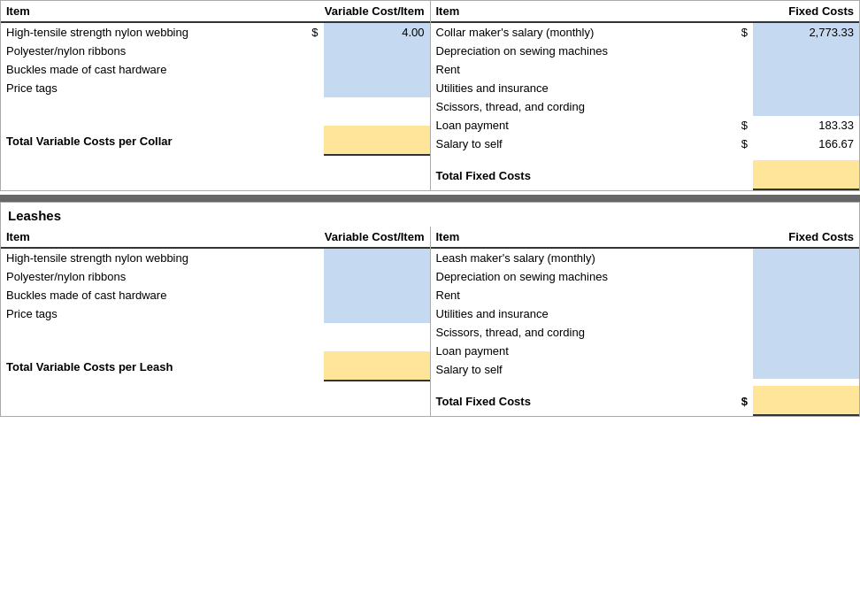 The width and height of the screenshot is (860, 616). What do you see at coordinates (646, 400) in the screenshot?
I see `leashes-fixed-total-row: Total Fixed Costs $` at bounding box center [646, 400].